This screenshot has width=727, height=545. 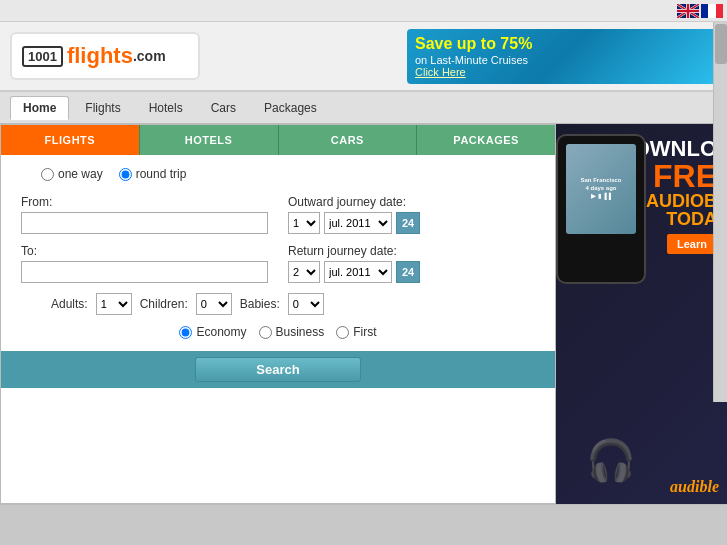 I want to click on from-label: From:, so click(x=144, y=202).